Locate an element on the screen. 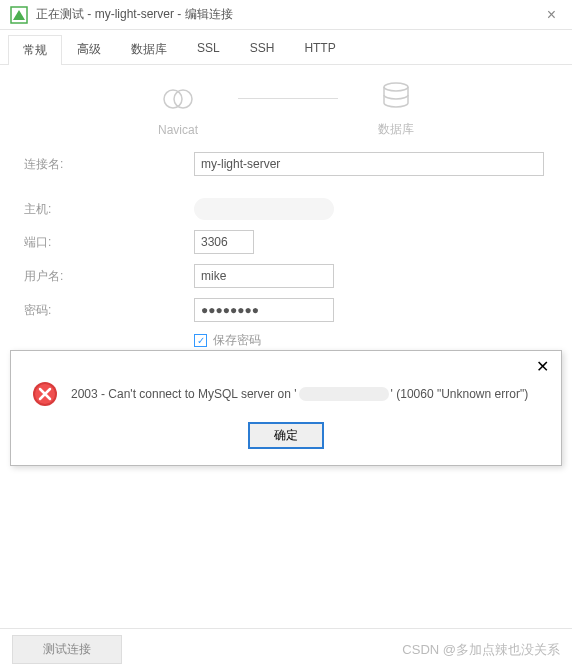  ok-button: 确定 is located at coordinates (286, 436).